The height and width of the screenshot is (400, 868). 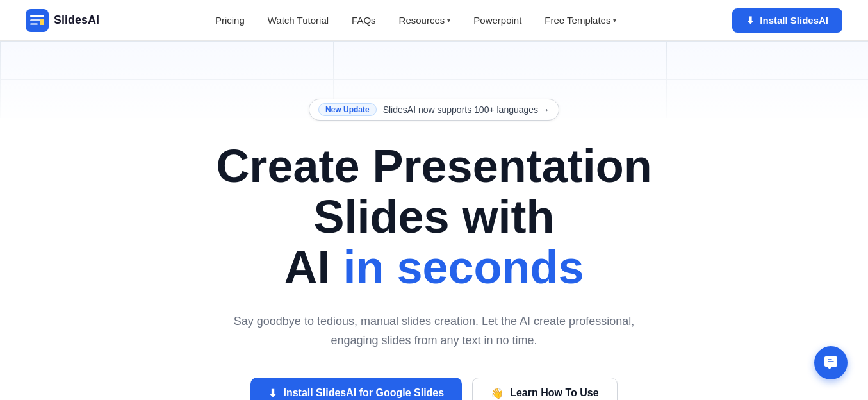 What do you see at coordinates (299, 21) in the screenshot?
I see `nav-item-watch-tutorial: Watch Tutorial` at bounding box center [299, 21].